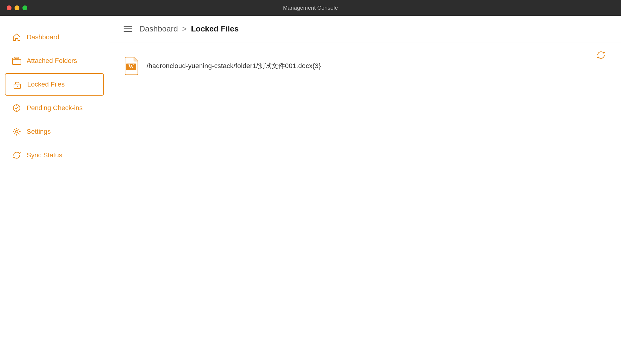 Image resolution: width=621 pixels, height=364 pixels. I want to click on sidebar-item-attached-folders: Attached Folders, so click(55, 61).